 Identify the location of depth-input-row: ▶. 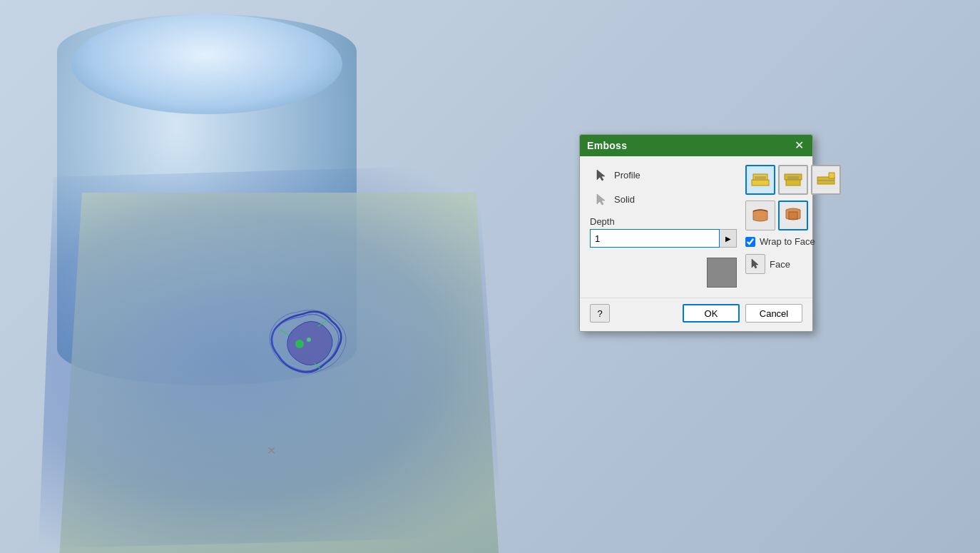
(663, 238).